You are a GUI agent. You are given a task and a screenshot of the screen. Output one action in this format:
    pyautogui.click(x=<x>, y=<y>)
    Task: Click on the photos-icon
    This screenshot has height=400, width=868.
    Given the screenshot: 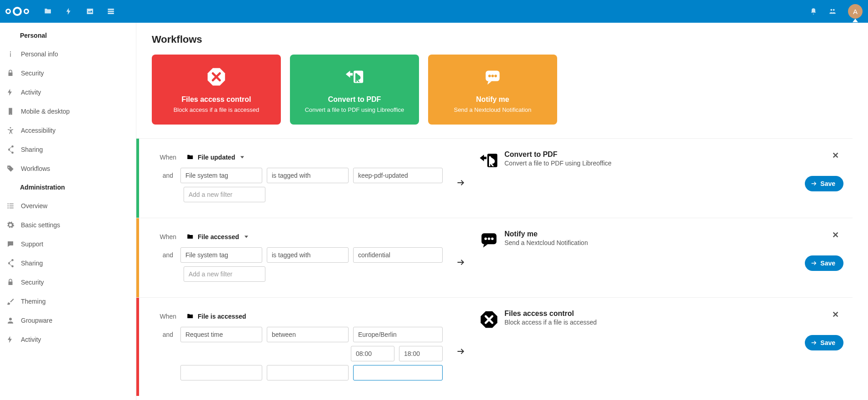 What is the action you would take?
    pyautogui.click(x=90, y=11)
    